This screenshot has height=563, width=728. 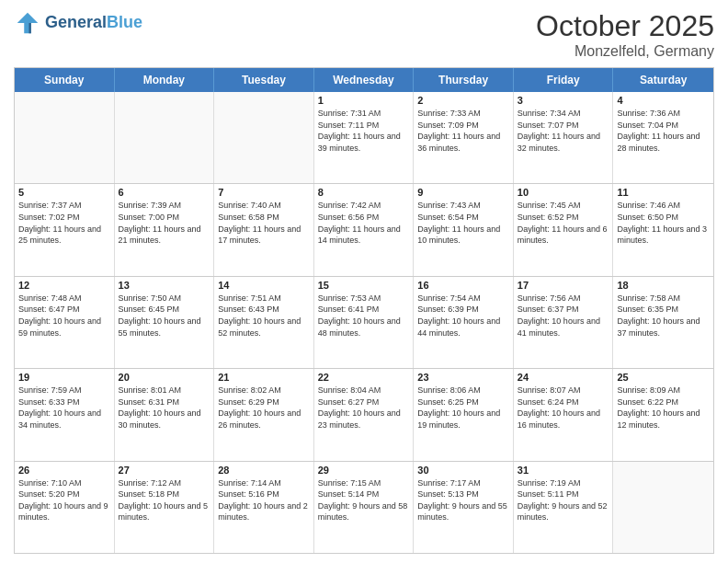 What do you see at coordinates (165, 470) in the screenshot?
I see `day-number: 27` at bounding box center [165, 470].